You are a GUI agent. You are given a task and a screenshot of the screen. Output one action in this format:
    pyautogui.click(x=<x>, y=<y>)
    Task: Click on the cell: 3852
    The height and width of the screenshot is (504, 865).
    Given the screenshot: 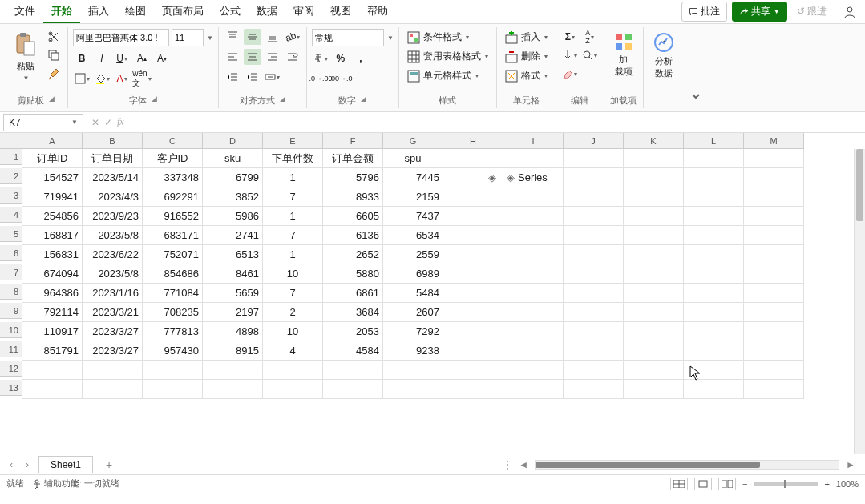 What is the action you would take?
    pyautogui.click(x=232, y=197)
    